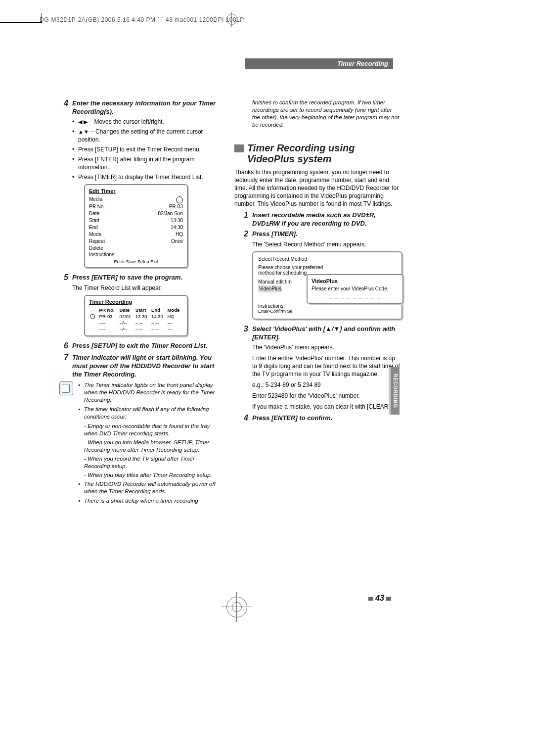  What do you see at coordinates (97, 241) in the screenshot?
I see `label: Repeat` at bounding box center [97, 241].